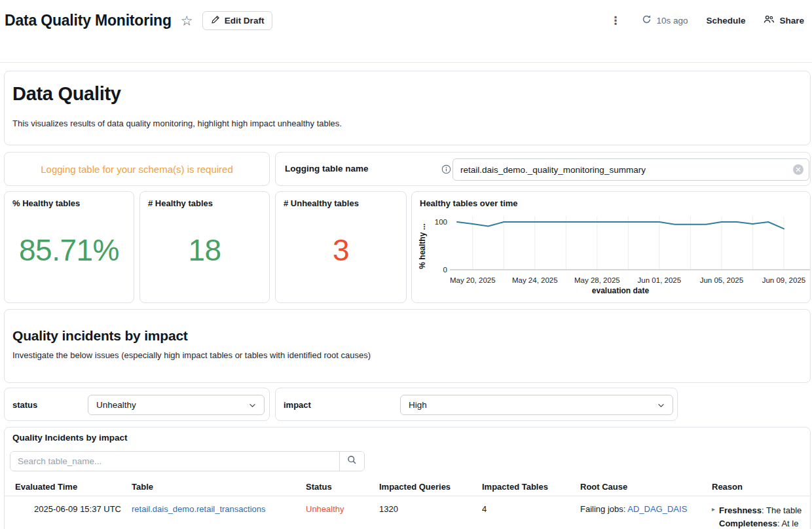 This screenshot has width=812, height=529. Describe the element at coordinates (611, 247) in the screenshot. I see `healthy-over-time-card: Healthy tables over time 0100May 20, 202…` at that location.